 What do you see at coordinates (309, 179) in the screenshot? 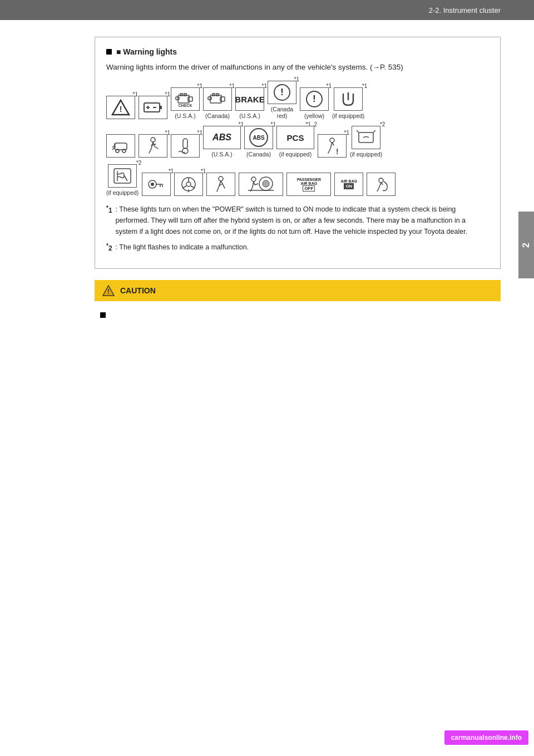
I see `passenger-text-off: PASSENGER` at bounding box center [309, 179].